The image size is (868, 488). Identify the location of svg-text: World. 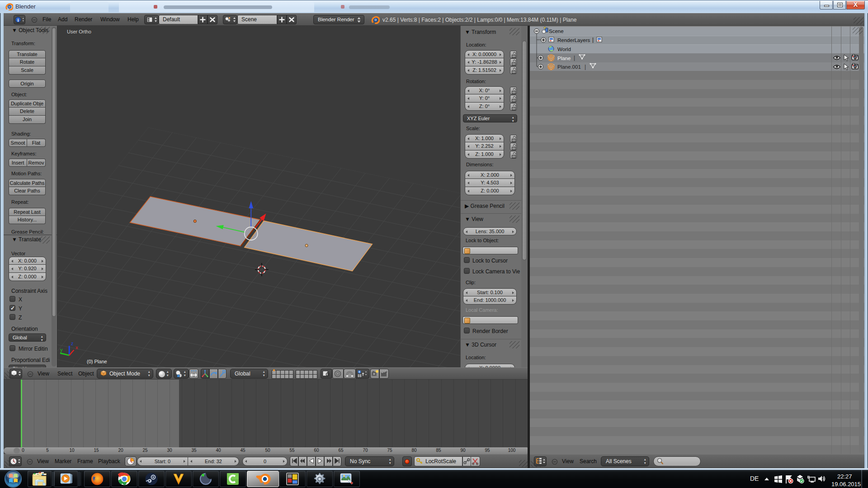
(564, 49).